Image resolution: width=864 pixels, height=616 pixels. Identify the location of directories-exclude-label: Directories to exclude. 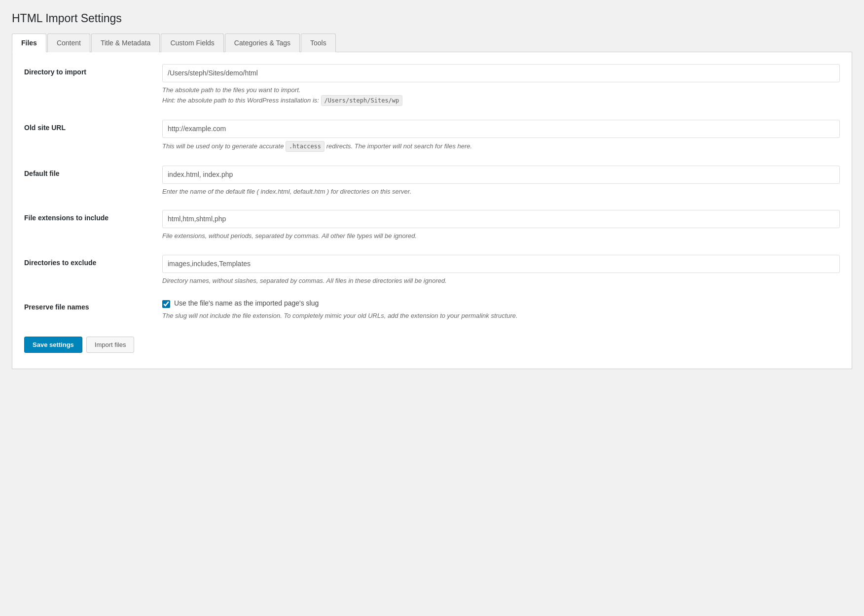
(93, 261).